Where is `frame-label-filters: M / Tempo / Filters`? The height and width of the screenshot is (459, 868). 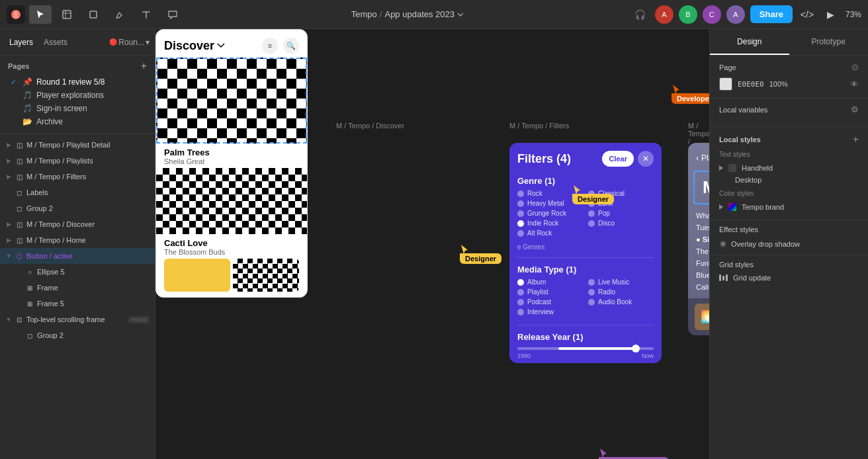
frame-label-filters: M / Tempo / Filters is located at coordinates (539, 126).